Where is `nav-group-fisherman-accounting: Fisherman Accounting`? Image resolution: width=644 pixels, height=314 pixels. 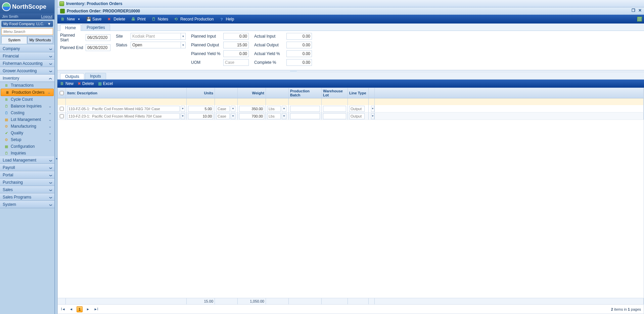 nav-group-fisherman-accounting: Fisherman Accounting is located at coordinates (27, 63).